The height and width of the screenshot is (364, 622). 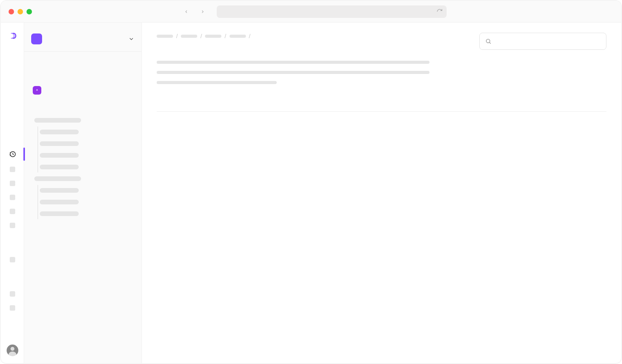 What do you see at coordinates (83, 167) in the screenshot?
I see `sidebar-placeholder-group` at bounding box center [83, 167].